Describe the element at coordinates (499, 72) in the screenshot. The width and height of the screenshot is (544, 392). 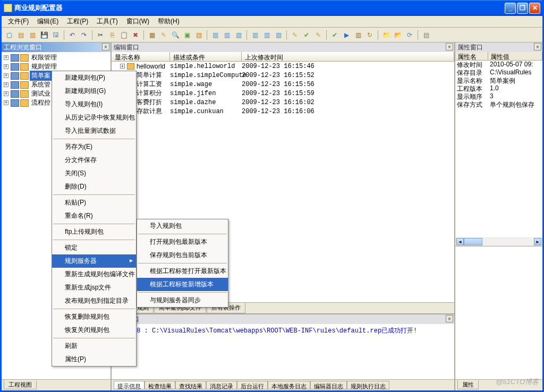
I see `property-row: 保存目录C:\VisualRules` at that location.